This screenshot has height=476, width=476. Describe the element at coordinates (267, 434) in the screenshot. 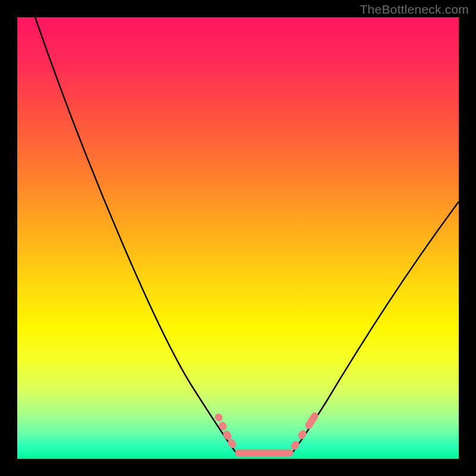

I see `marker-group` at that location.